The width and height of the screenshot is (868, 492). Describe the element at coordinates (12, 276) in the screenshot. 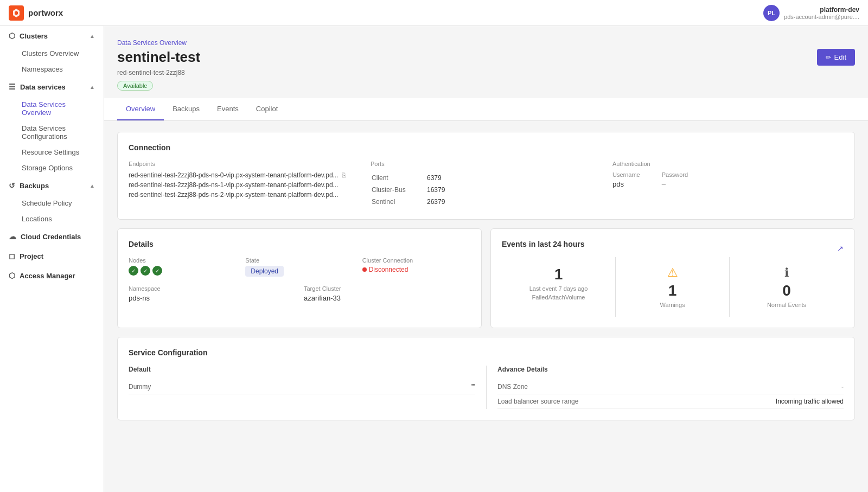

I see `access-manager-icon: ⬡` at that location.